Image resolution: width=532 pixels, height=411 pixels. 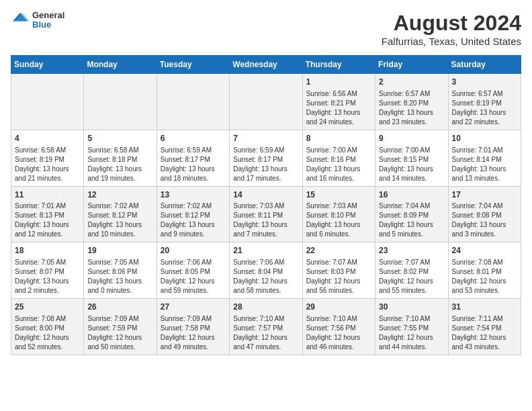 What do you see at coordinates (411, 308) in the screenshot?
I see `day-number: 30` at bounding box center [411, 308].